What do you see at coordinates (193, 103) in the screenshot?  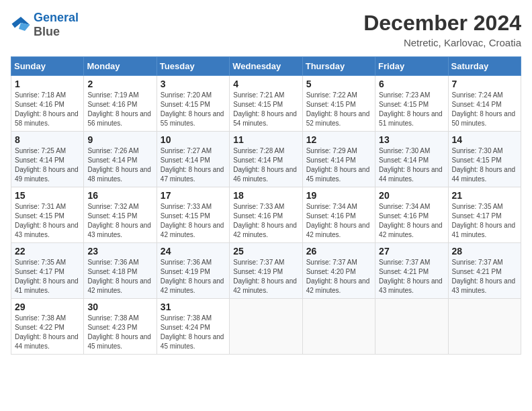 I see `table-row: 3Sunrise: 7:20 AMSunset: 4:15 PMDaylight…` at bounding box center [193, 103].